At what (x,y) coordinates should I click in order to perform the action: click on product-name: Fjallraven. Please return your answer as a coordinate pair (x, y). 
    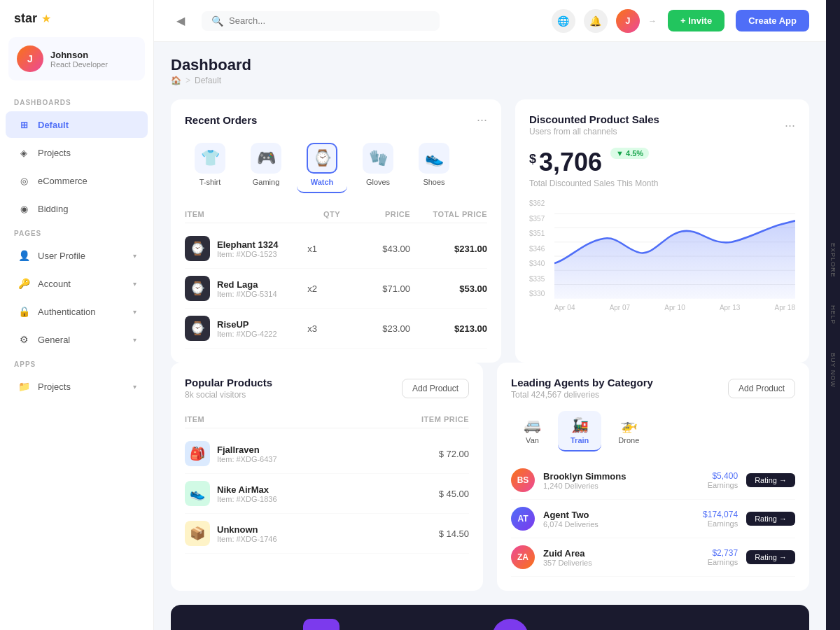
    Looking at the image, I should click on (247, 449).